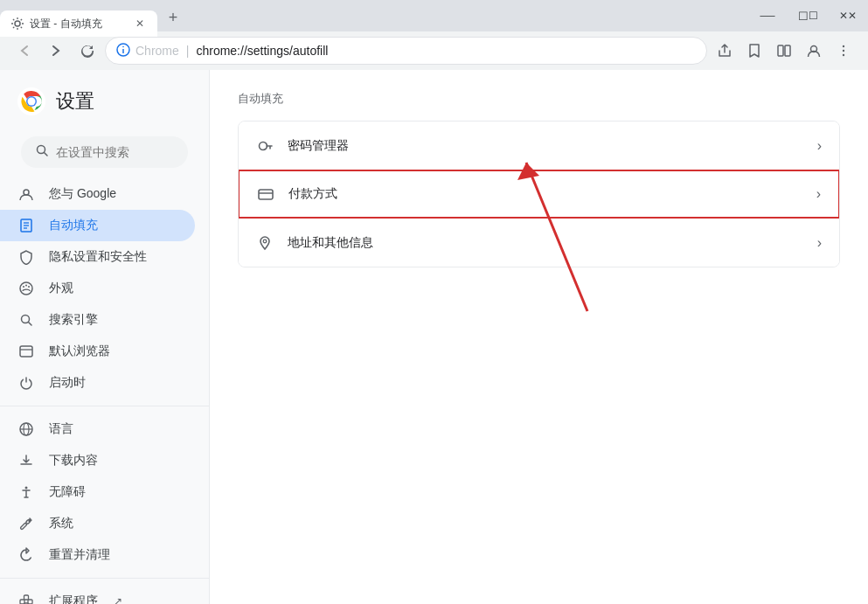 The height and width of the screenshot is (604, 868). What do you see at coordinates (157, 51) in the screenshot?
I see `address-separator: Chrome` at bounding box center [157, 51].